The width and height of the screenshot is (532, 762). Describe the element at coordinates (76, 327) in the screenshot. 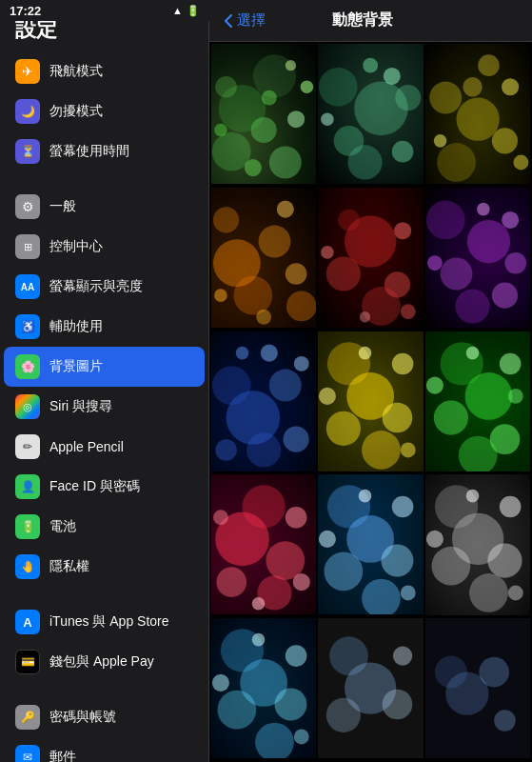

I see `sidebar-label-accessibility: 輔助使用` at that location.